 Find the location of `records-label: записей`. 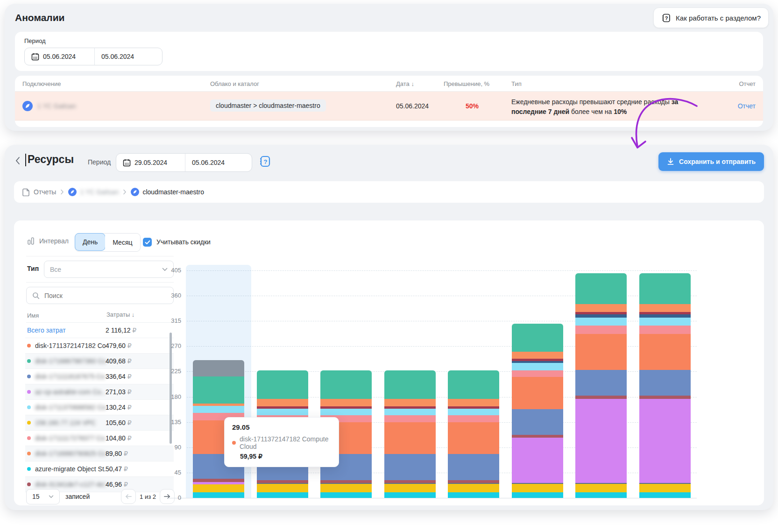

records-label: записей is located at coordinates (78, 497).